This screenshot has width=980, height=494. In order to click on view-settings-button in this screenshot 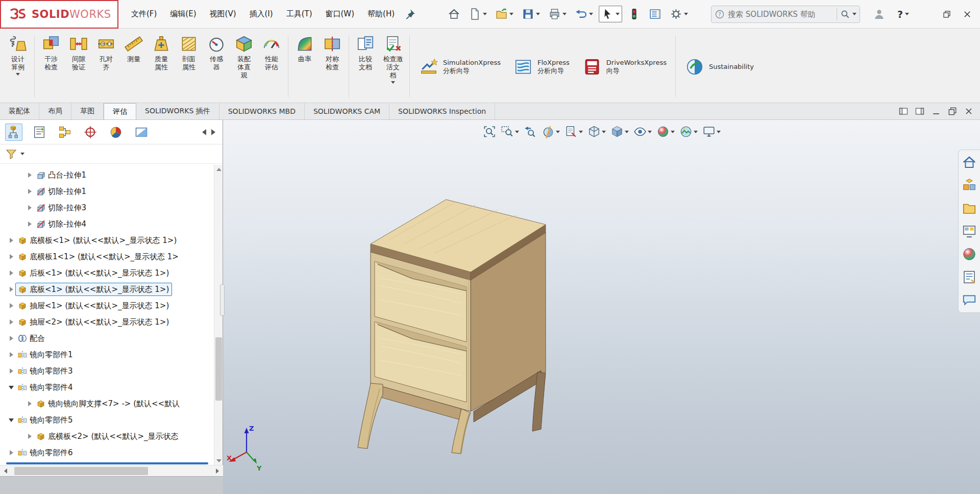, I will do `click(712, 132)`.